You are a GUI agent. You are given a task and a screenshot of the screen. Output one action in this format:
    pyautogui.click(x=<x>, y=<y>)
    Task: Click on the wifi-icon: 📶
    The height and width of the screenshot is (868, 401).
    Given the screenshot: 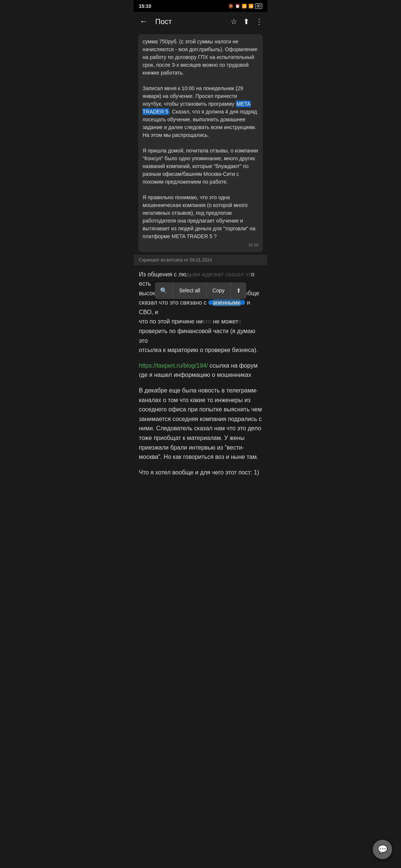 What is the action you would take?
    pyautogui.click(x=251, y=6)
    